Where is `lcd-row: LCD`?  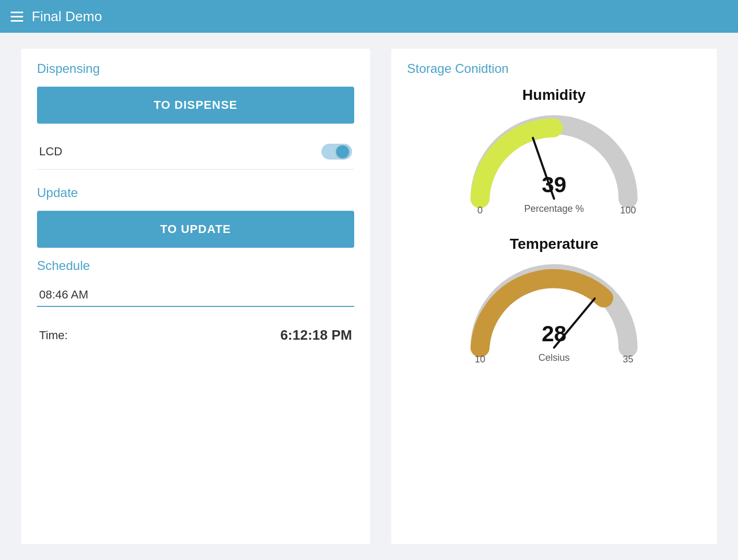 lcd-row: LCD is located at coordinates (196, 152).